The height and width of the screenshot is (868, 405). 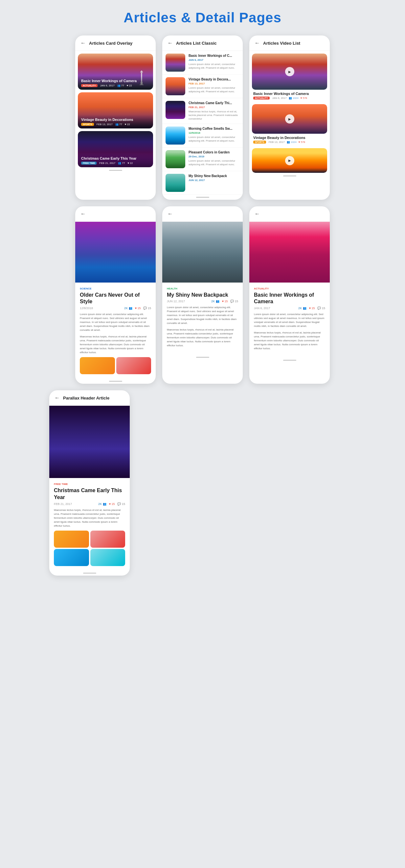 I want to click on card-likes-1: ♥ 22, so click(x=129, y=86).